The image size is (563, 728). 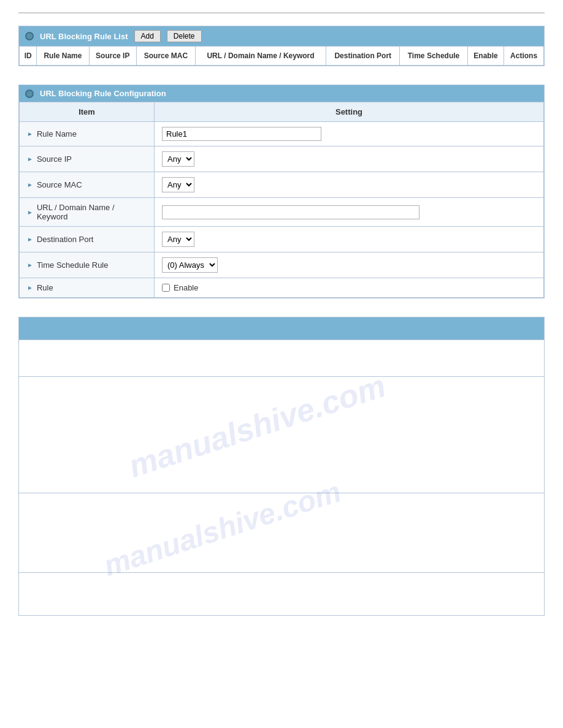 What do you see at coordinates (282, 533) in the screenshot?
I see `bottom-row-3: manualshive.com` at bounding box center [282, 533].